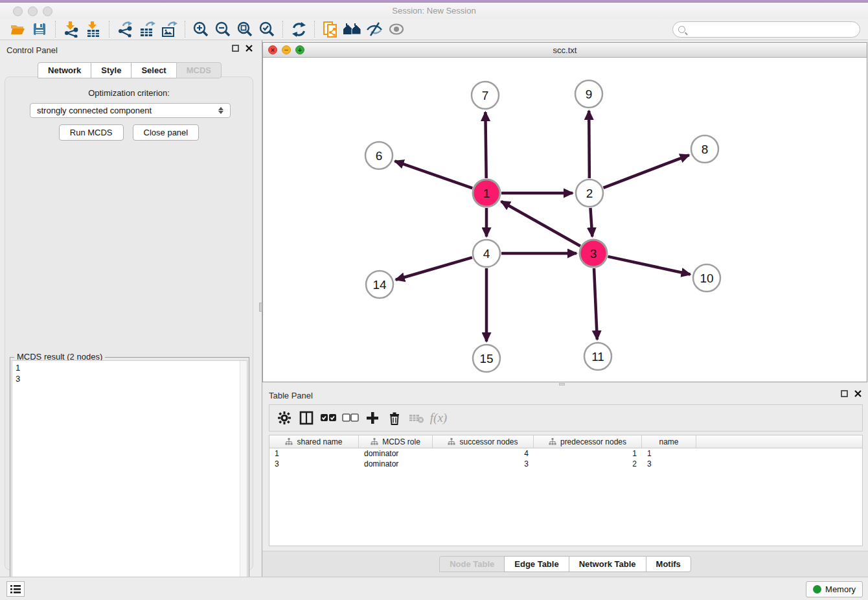  Describe the element at coordinates (350, 418) in the screenshot. I see `deselect-all-button` at that location.